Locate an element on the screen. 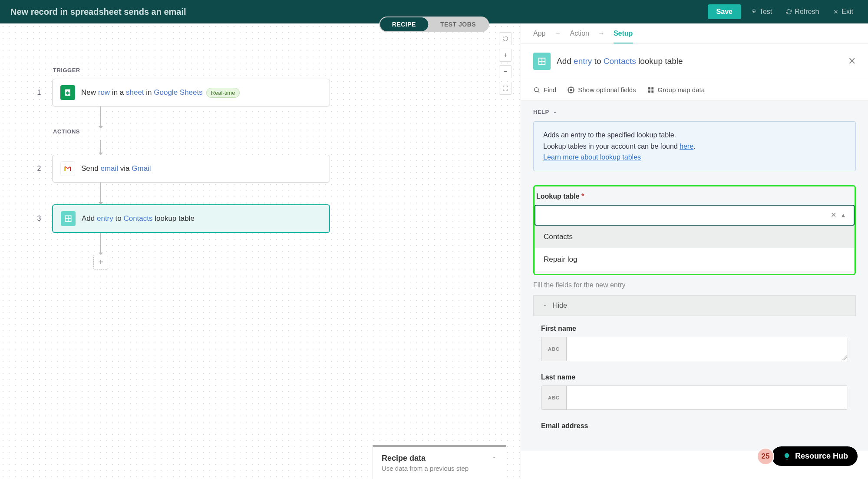 Image resolution: width=868 pixels, height=479 pixels. find-button: Find is located at coordinates (545, 90).